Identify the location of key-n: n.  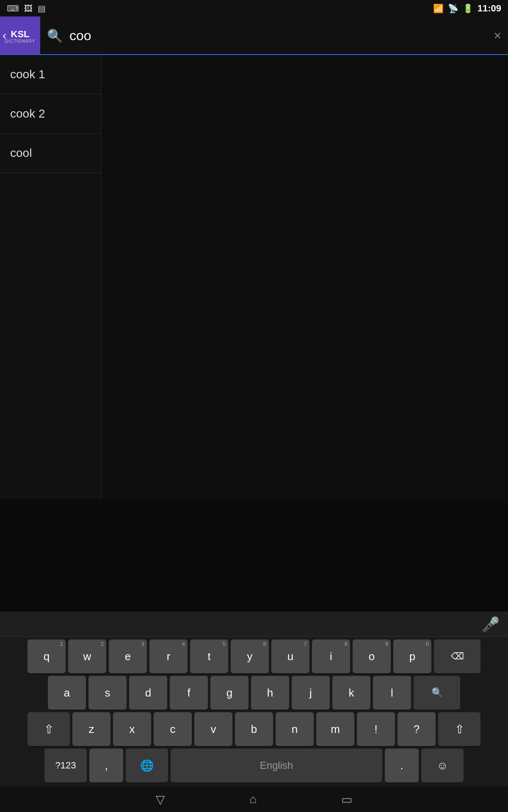
(295, 729).